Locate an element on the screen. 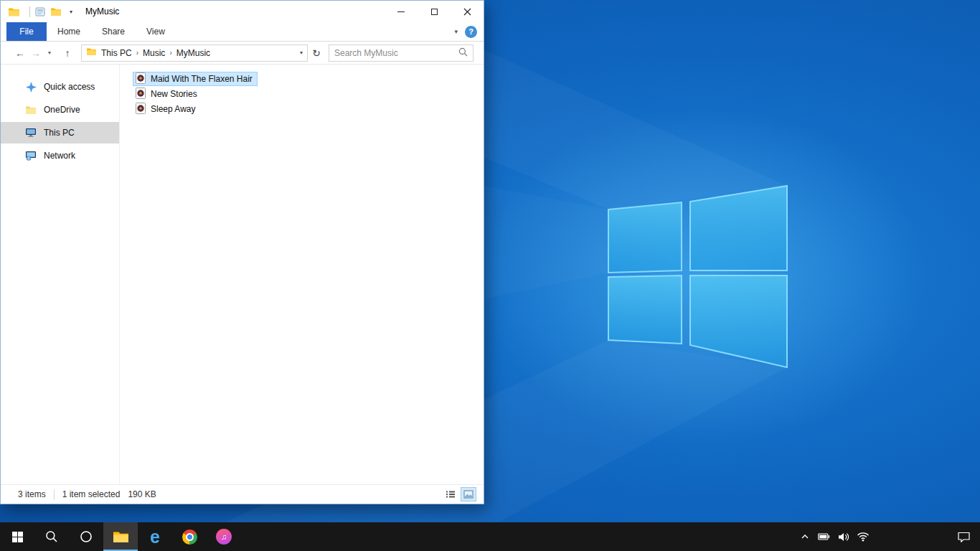 The width and height of the screenshot is (980, 551). minimize-icon is located at coordinates (401, 11).